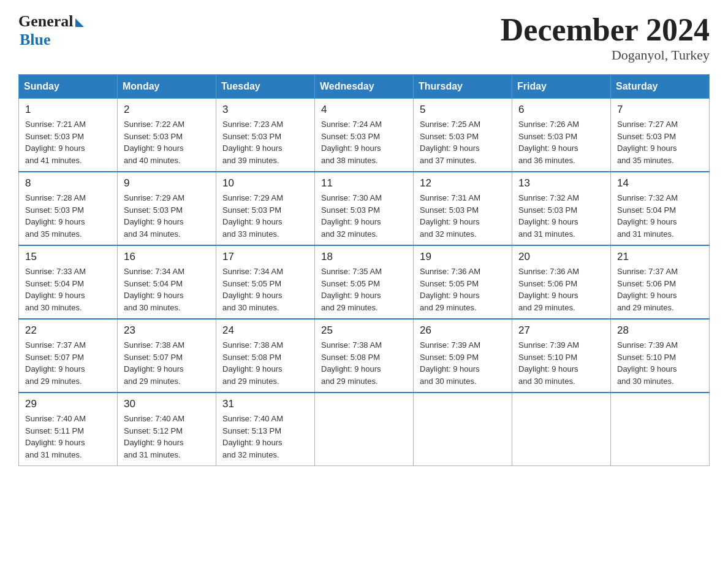 The image size is (728, 563). What do you see at coordinates (561, 87) in the screenshot?
I see `col-friday: Friday` at bounding box center [561, 87].